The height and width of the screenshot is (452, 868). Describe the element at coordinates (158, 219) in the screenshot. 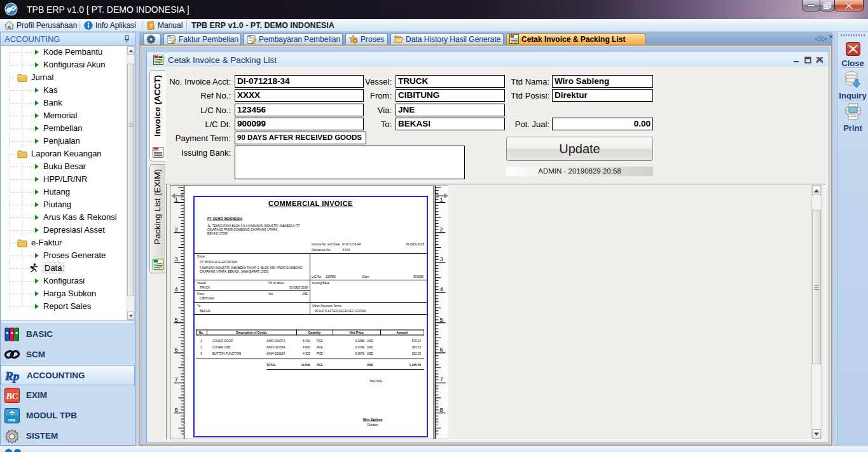

I see `tab-packing-list-exim: Packing List (EXIM)` at that location.